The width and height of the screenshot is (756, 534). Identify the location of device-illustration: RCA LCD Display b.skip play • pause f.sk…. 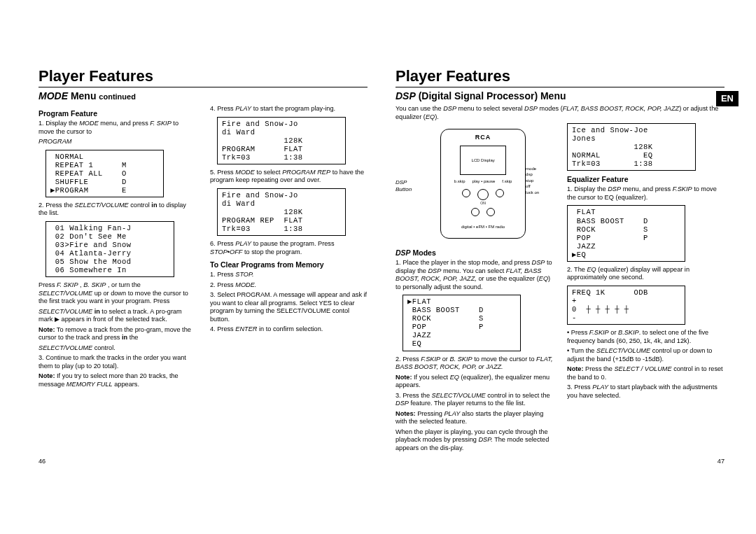
(483, 183).